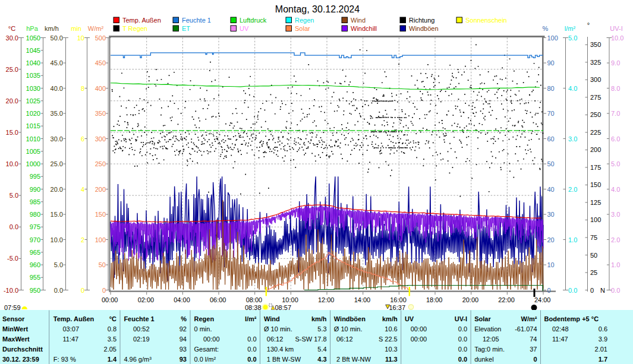 Image resolution: width=633 pixels, height=364 pixels. Describe the element at coordinates (15, 329) in the screenshot. I see `svg-text: MinWert` at that location.